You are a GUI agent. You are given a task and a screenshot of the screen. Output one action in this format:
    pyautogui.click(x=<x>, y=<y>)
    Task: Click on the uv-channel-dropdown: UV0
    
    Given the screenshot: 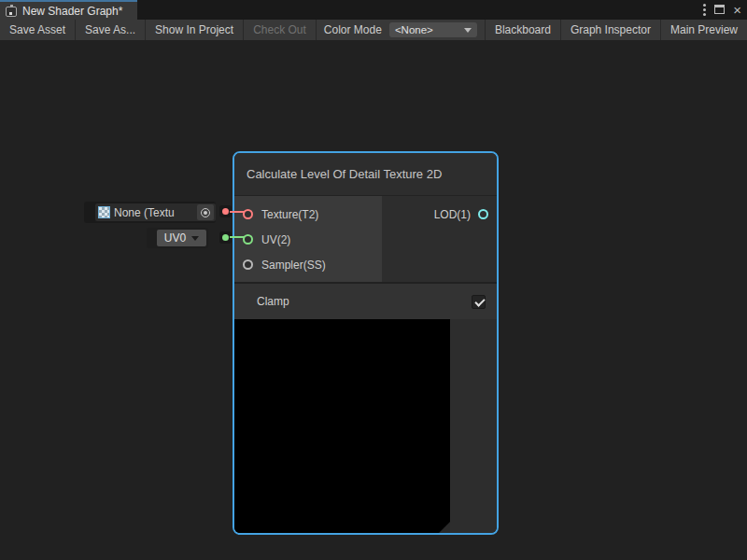 What is the action you would take?
    pyautogui.click(x=181, y=238)
    